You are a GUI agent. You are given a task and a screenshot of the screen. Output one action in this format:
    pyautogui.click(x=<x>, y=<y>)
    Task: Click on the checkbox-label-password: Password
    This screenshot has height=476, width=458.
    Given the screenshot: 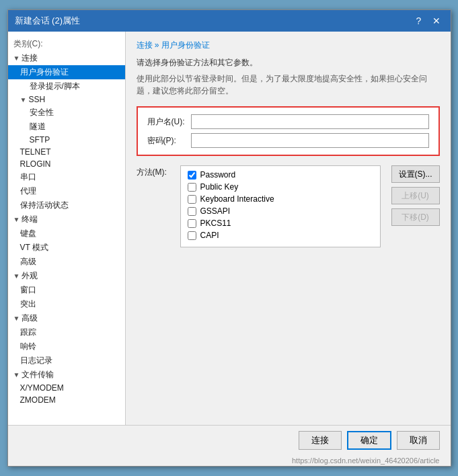 What is the action you would take?
    pyautogui.click(x=218, y=175)
    